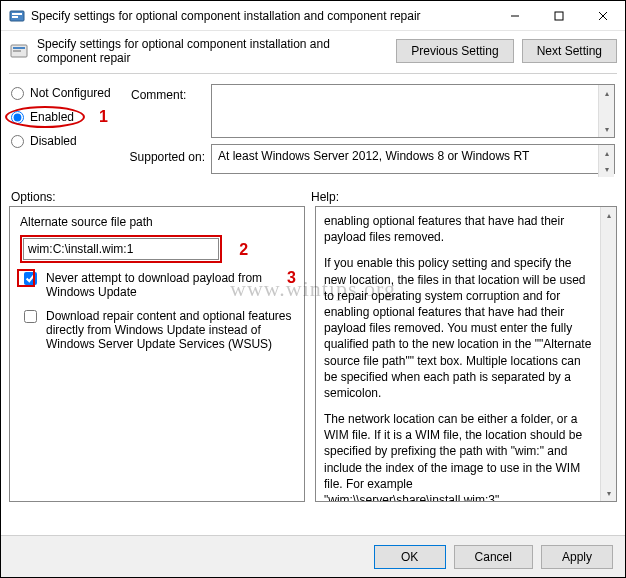  What do you see at coordinates (162, 285) in the screenshot?
I see `never-download-label: Never attempt to download payload from W…` at bounding box center [162, 285].